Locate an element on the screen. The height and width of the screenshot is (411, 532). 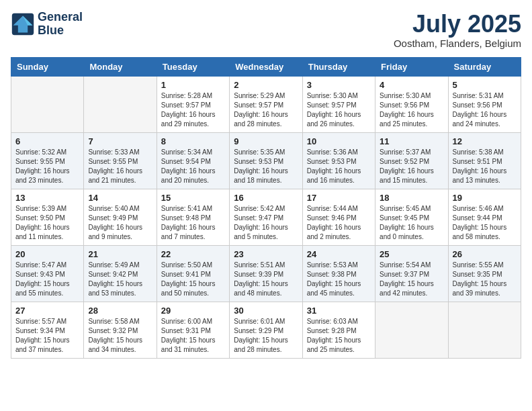
day-info: Sunrise: 5:46 AM Sunset: 9:44 PM Dayligh… is located at coordinates (485, 223).